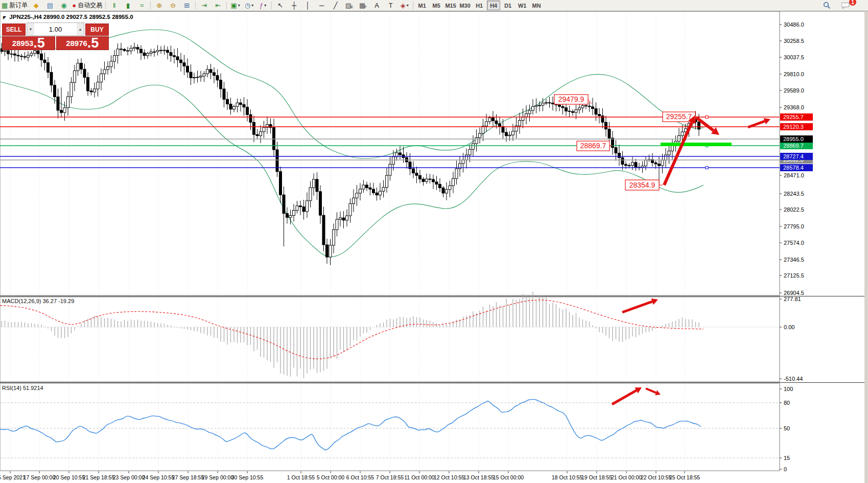  I want to click on market-watch-button: ▤, so click(50, 5).